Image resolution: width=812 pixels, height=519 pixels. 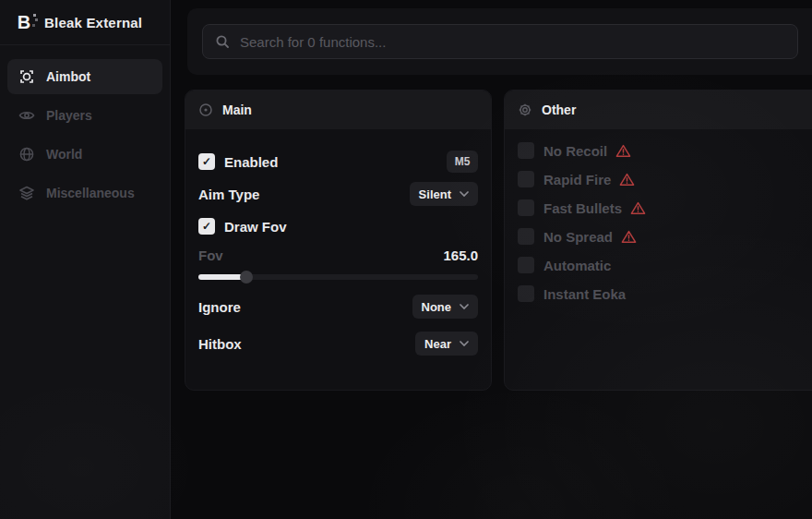 What do you see at coordinates (578, 236) in the screenshot?
I see `toggle-label: No Spread` at bounding box center [578, 236].